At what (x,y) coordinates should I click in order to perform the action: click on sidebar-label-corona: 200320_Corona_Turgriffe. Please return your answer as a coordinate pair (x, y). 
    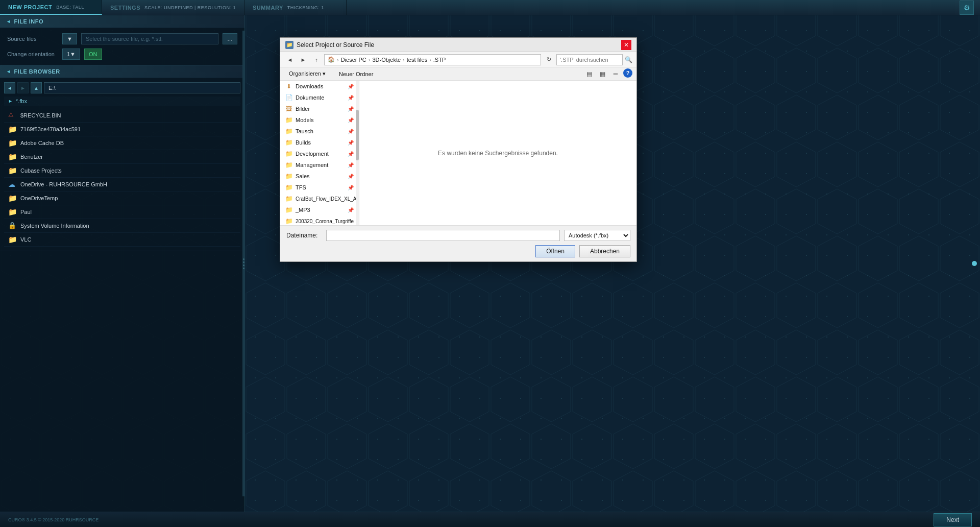
    Looking at the image, I should click on (325, 222).